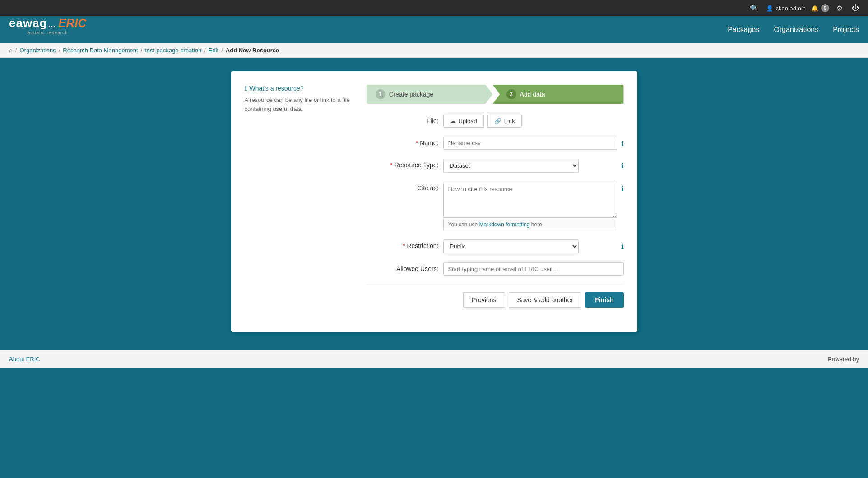 The image size is (868, 478). Describe the element at coordinates (530, 143) in the screenshot. I see `name-input` at that location.